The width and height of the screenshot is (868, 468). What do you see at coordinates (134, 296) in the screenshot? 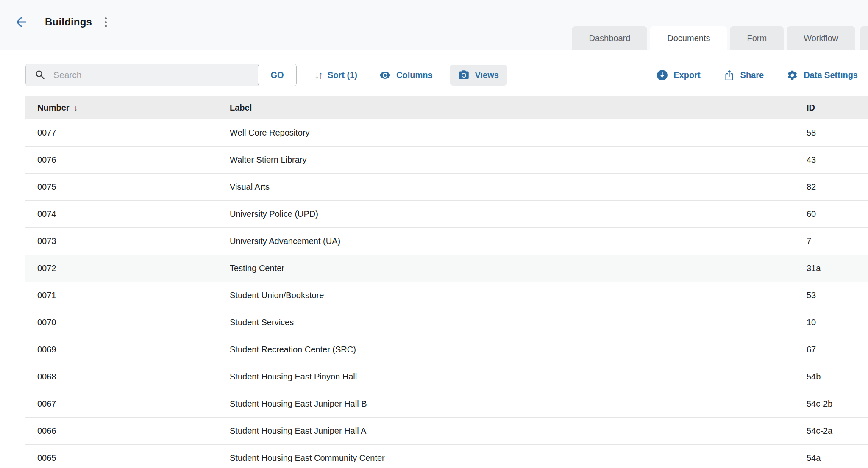
I see `cell-number: 0071` at bounding box center [134, 296].